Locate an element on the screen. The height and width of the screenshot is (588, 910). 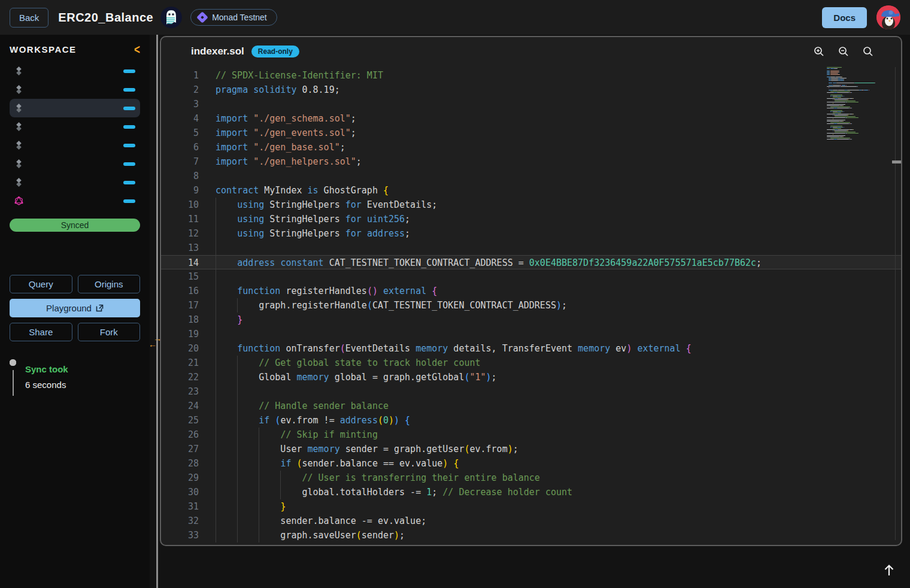
file-item-gen_events.sol is located at coordinates (75, 182).